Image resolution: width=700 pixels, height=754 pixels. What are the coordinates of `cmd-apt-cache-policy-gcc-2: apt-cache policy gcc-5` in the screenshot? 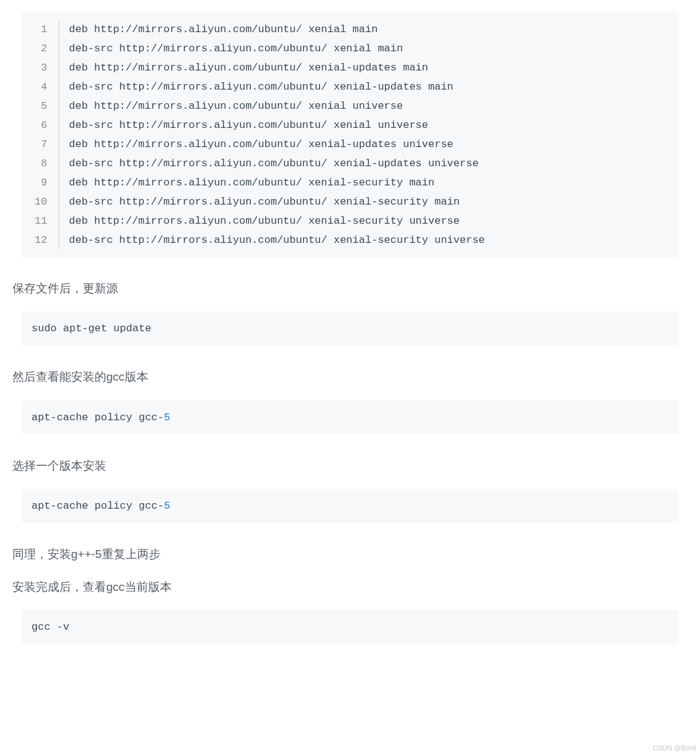 It's located at (350, 506).